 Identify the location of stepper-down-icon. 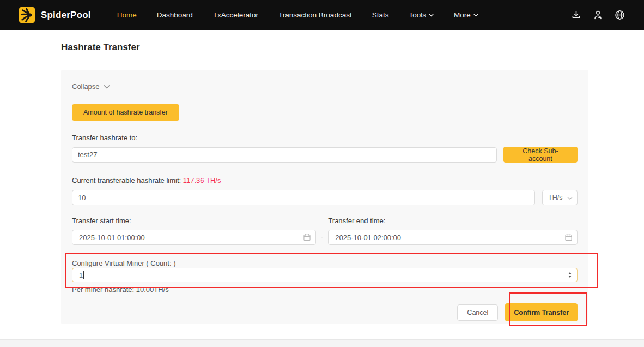
(570, 277).